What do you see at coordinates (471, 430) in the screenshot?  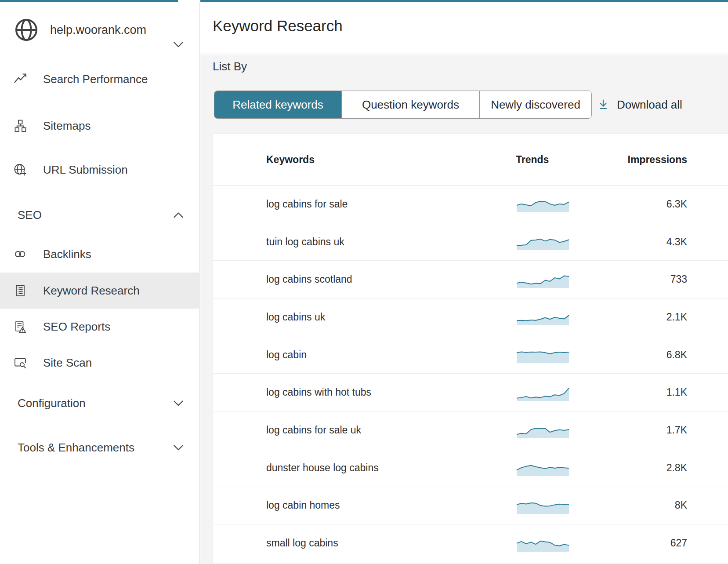 I see `table-row: log cabins for sale uk 1.7K` at bounding box center [471, 430].